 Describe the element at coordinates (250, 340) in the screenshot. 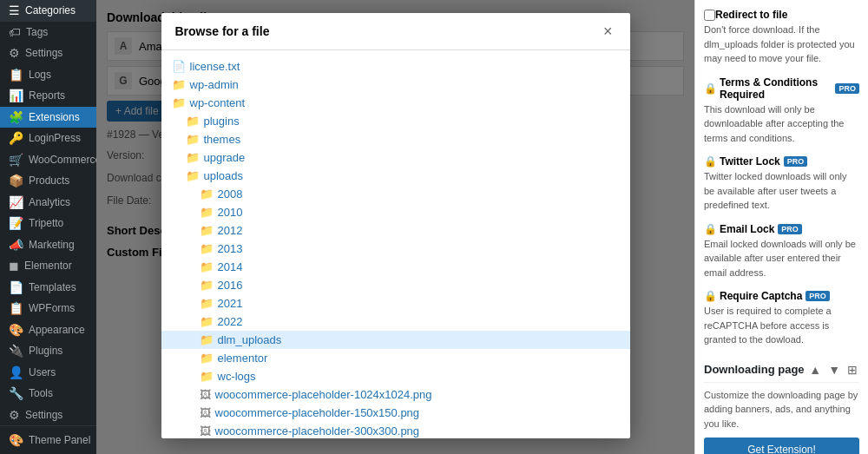

I see `file-label: dlm_uploads` at that location.